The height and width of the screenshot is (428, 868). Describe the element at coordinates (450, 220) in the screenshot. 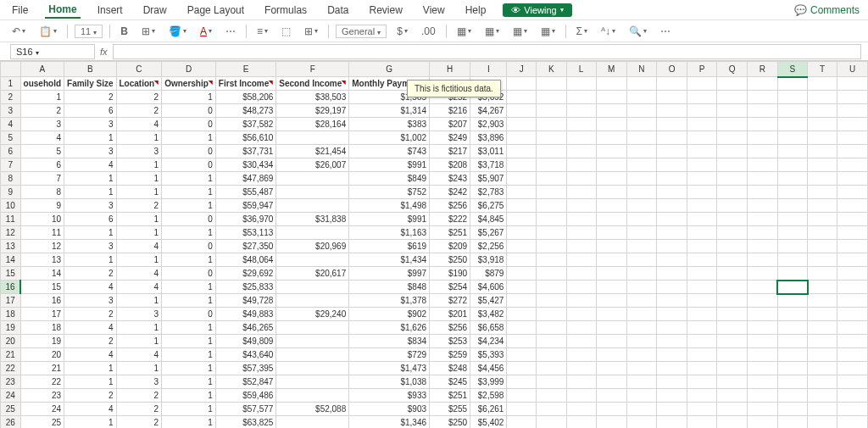

I see `cell: $222` at that location.